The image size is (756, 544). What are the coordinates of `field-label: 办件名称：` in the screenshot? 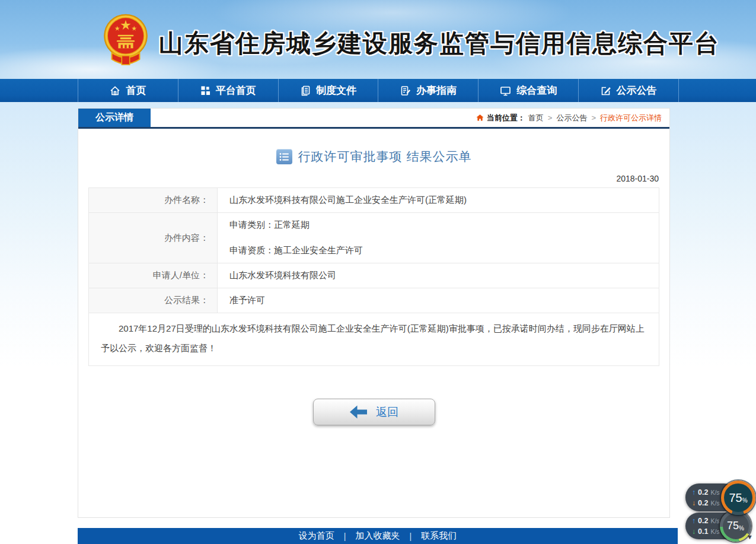 It's located at (153, 201).